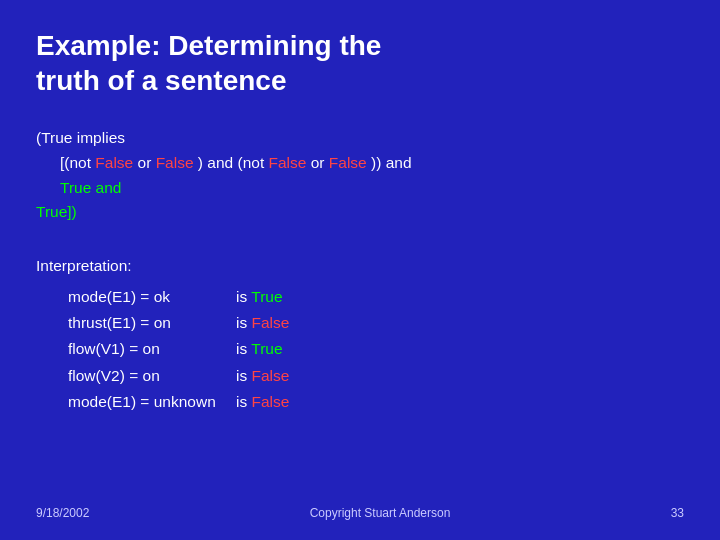 This screenshot has width=720, height=540. Describe the element at coordinates (360, 63) in the screenshot. I see `slide-title: Example: Determining the truth of a sent…` at that location.